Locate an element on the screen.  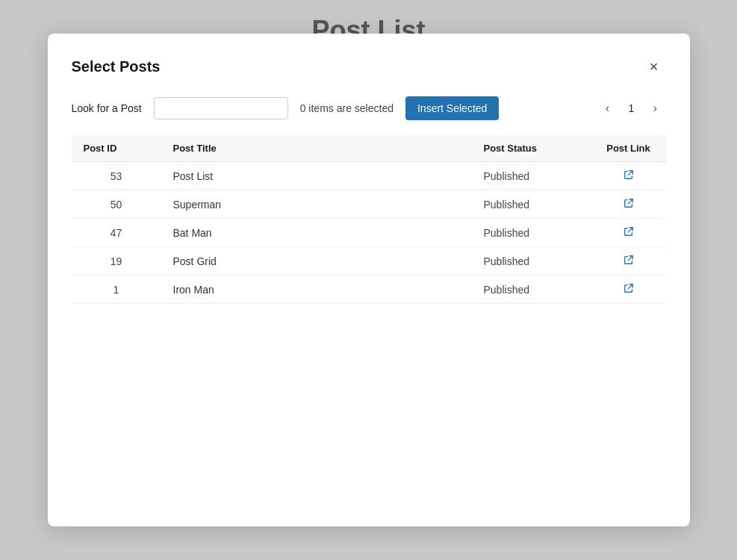
table-header: Post ID Post Title Post Status Post Link is located at coordinates (369, 149).